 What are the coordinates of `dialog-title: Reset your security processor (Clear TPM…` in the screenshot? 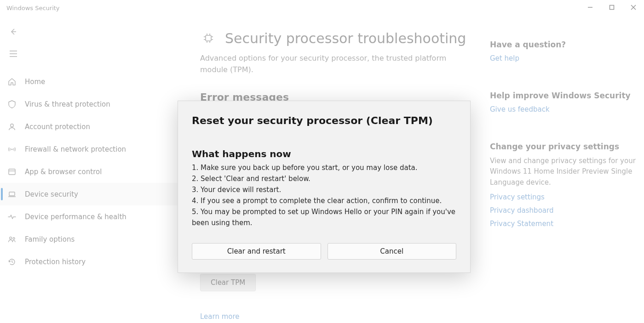 It's located at (324, 120).